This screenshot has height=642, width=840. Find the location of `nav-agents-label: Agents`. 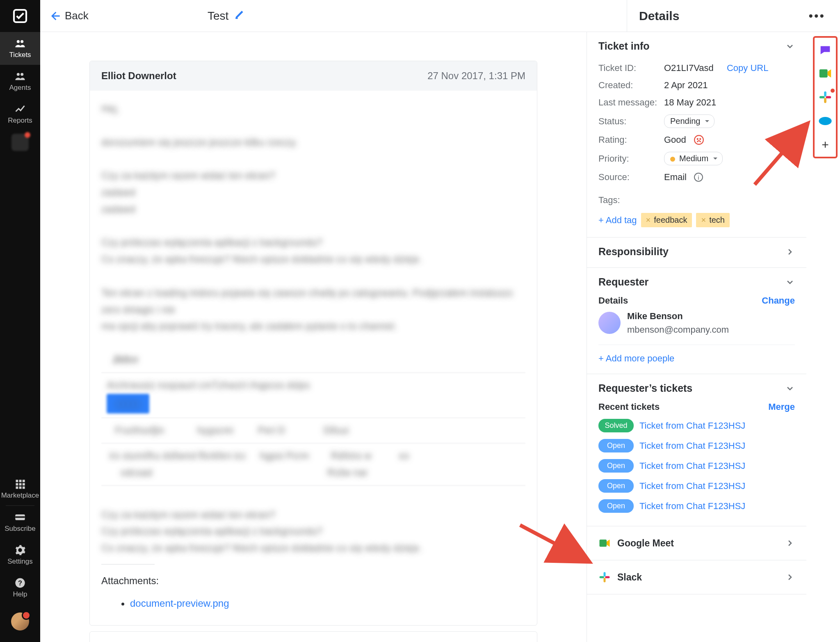

nav-agents-label: Agents is located at coordinates (21, 88).